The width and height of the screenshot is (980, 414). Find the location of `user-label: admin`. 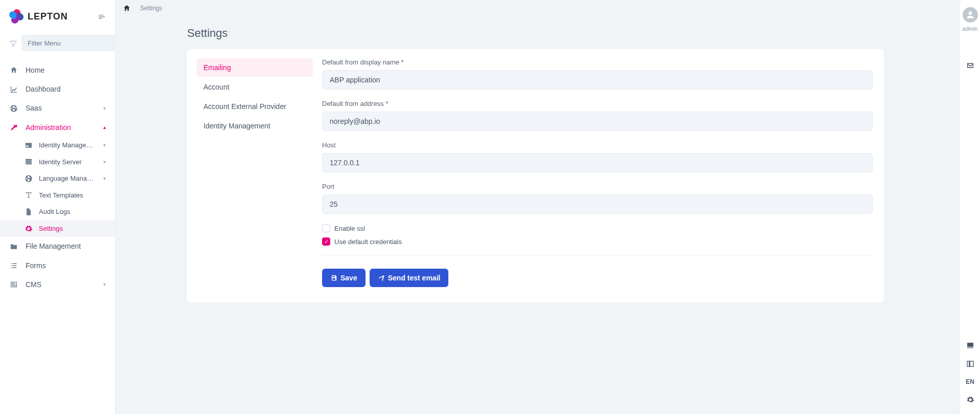

user-label: admin is located at coordinates (970, 29).